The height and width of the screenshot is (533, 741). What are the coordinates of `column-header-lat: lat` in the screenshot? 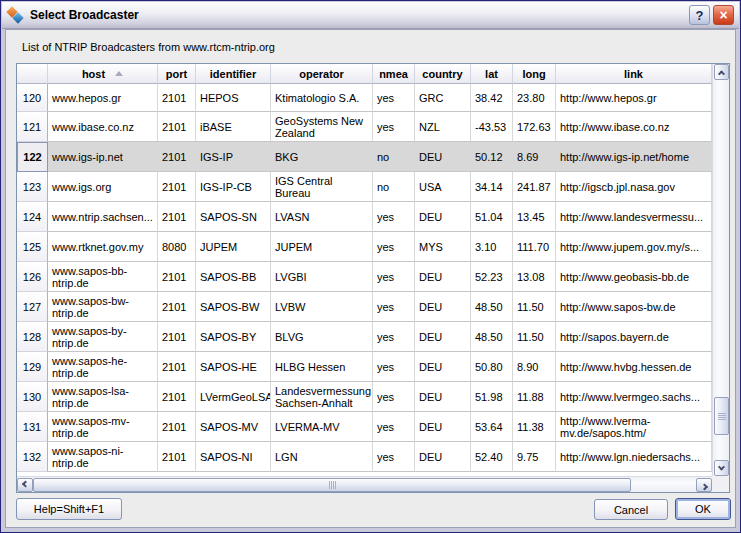 It's located at (492, 74).